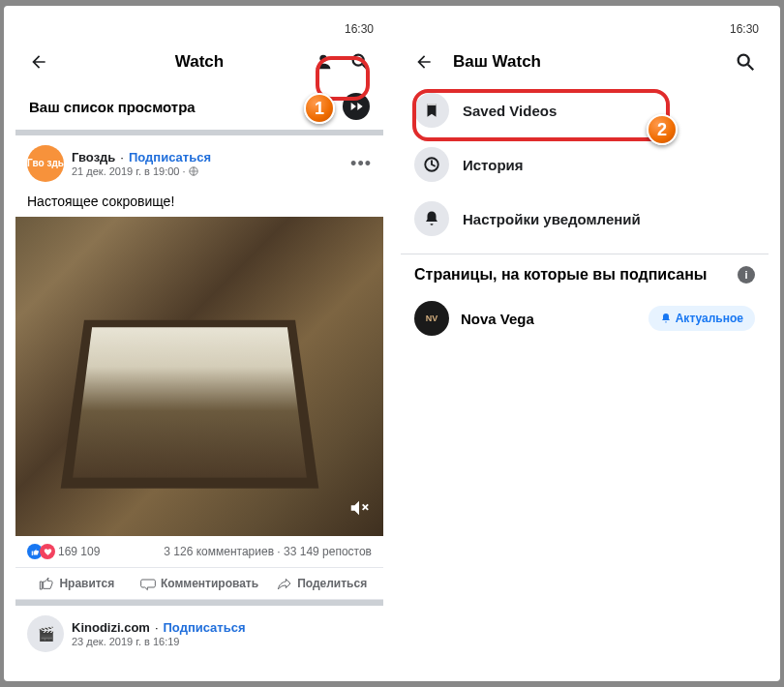 This screenshot has height=687, width=784. What do you see at coordinates (199, 631) in the screenshot?
I see `next-post: 🎬 Kinodizi.com · Подписаться 23 дек. 201…` at bounding box center [199, 631].